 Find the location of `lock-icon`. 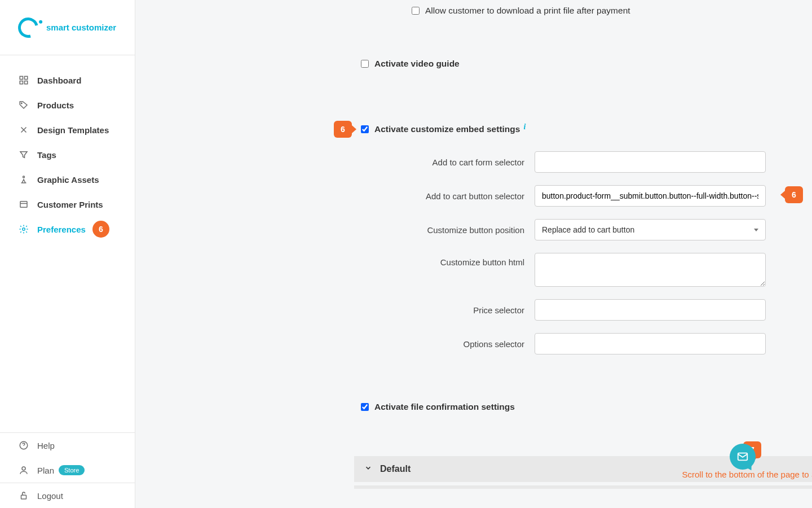

lock-icon is located at coordinates (24, 496).